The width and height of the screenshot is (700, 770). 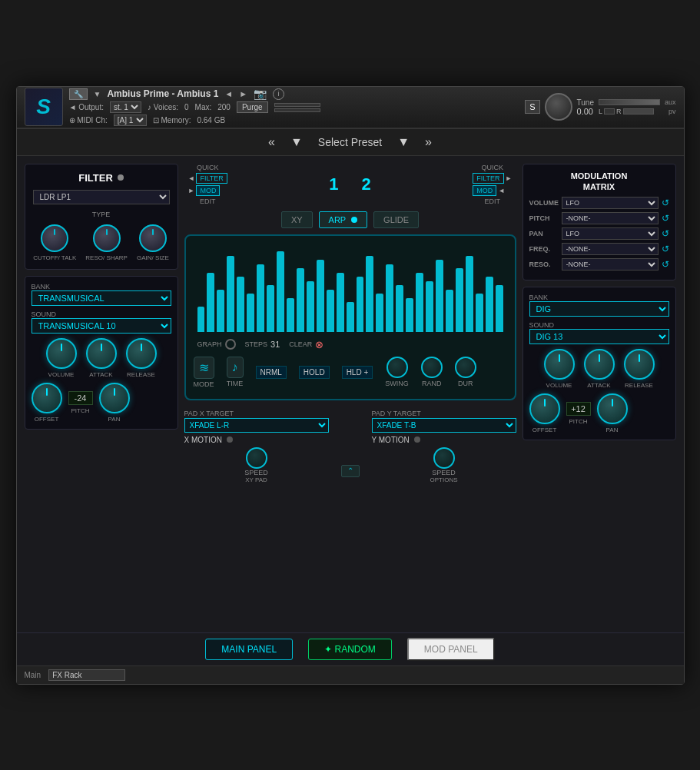 I want to click on dropdown-button: ▼, so click(x=297, y=142).